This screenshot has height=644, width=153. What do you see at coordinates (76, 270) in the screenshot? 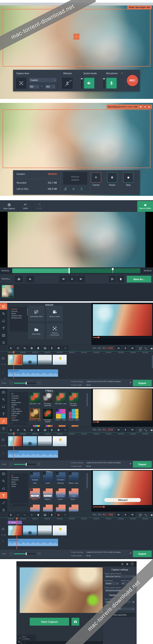
I see `seek-bar` at bounding box center [76, 270].